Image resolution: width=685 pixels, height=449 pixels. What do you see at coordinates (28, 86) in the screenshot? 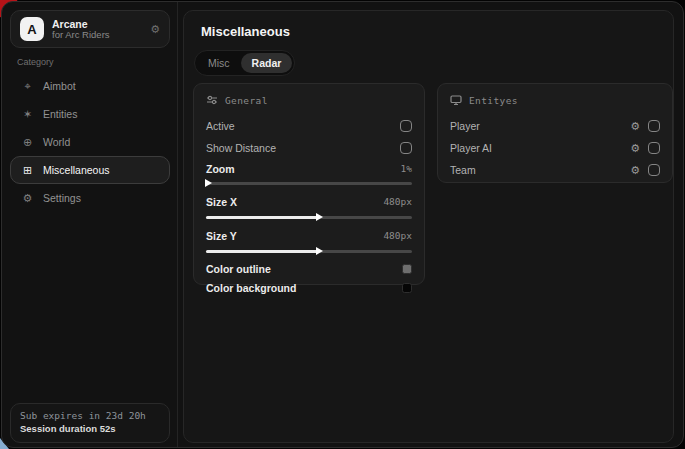
I see `crosshair-icon: ⌖` at bounding box center [28, 86].